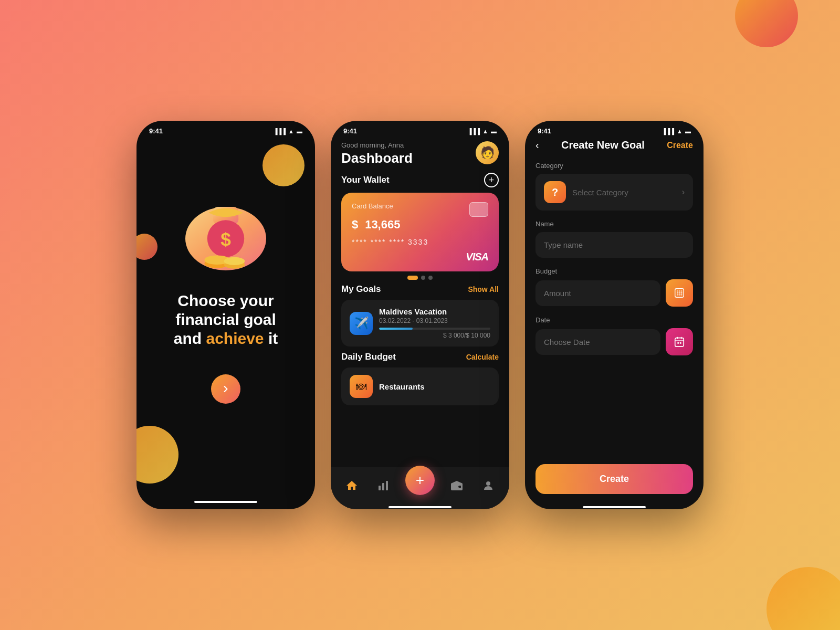 This screenshot has width=840, height=630. What do you see at coordinates (420, 223) in the screenshot?
I see `card-balance-amount: $ 13,665` at bounding box center [420, 223].